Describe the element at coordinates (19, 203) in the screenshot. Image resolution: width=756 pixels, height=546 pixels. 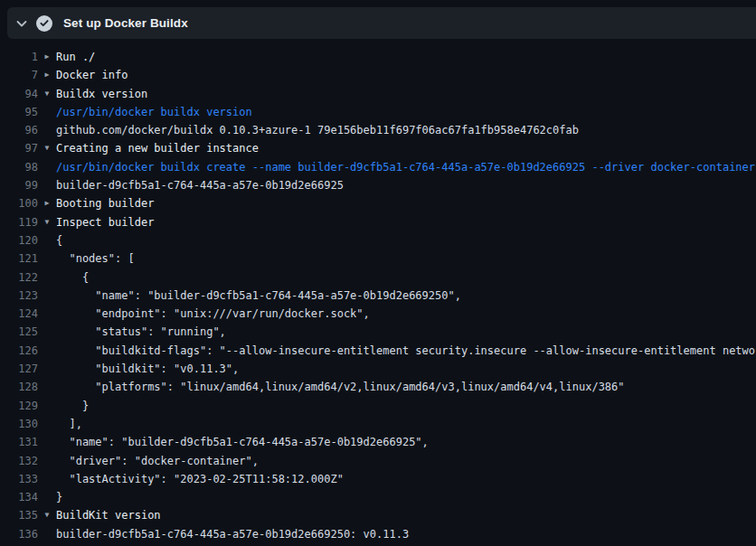
I see `line-number-link: 100` at that location.